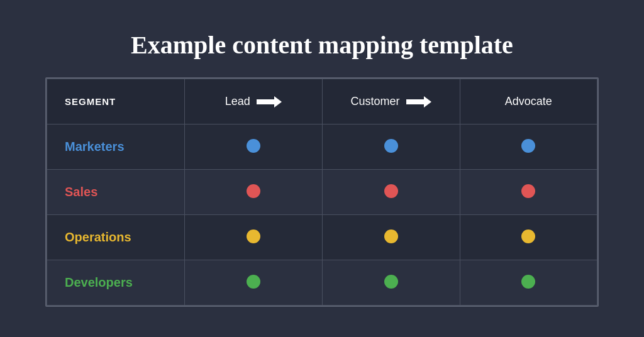 This screenshot has height=337, width=644. Describe the element at coordinates (391, 283) in the screenshot. I see `dot-customer-developers` at that location.